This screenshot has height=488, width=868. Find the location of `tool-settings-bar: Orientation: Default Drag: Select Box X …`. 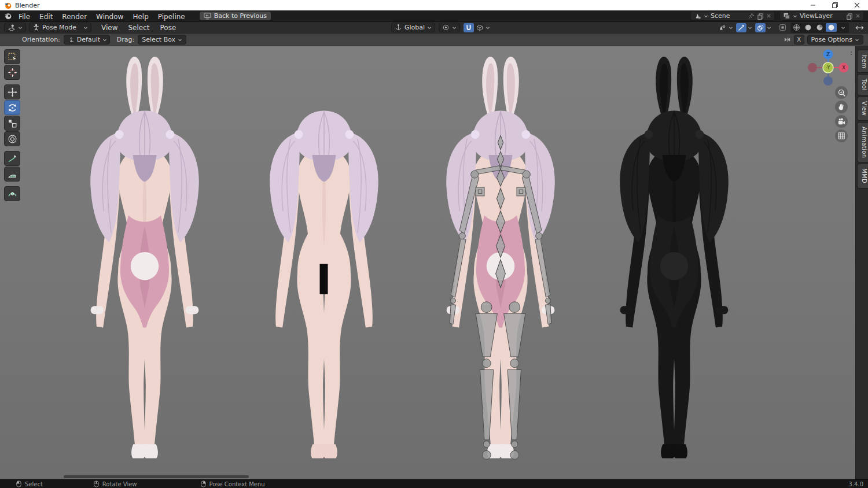

tool-settings-bar: Orientation: Default Drag: Select Box X … is located at coordinates (434, 40).